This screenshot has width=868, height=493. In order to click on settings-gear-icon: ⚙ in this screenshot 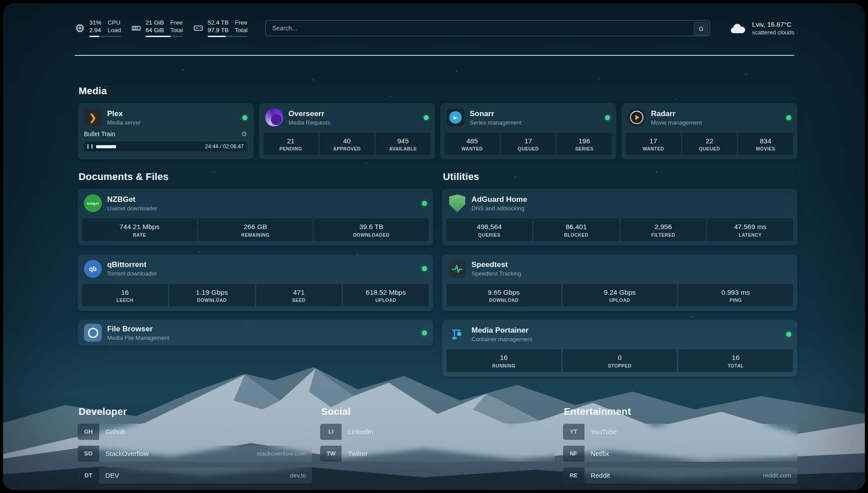, I will do `click(245, 134)`.